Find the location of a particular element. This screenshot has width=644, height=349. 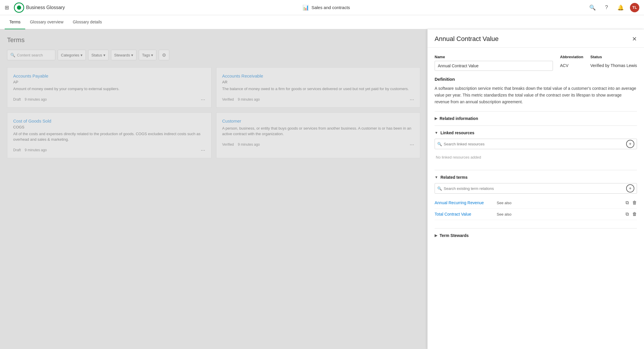

related-terms-body: 🔍 + Annual Recurring Revenue See also ⧉ … is located at coordinates (536, 202).